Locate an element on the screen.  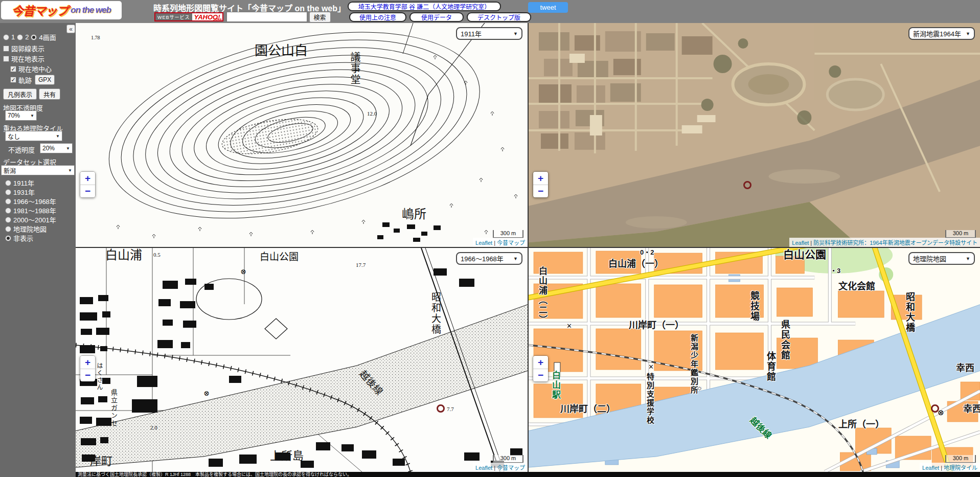
checkbox-row-location: 現在地表示 is located at coordinates (24, 58).